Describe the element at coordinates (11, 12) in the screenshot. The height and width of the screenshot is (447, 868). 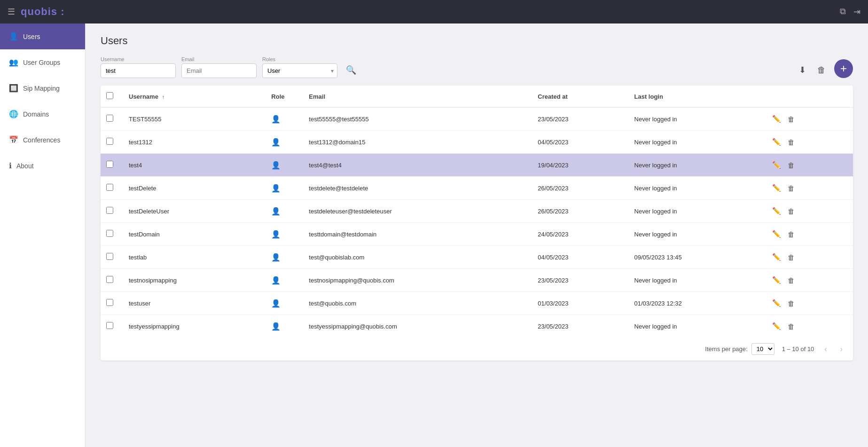
I see `menu-icon: ☰` at that location.